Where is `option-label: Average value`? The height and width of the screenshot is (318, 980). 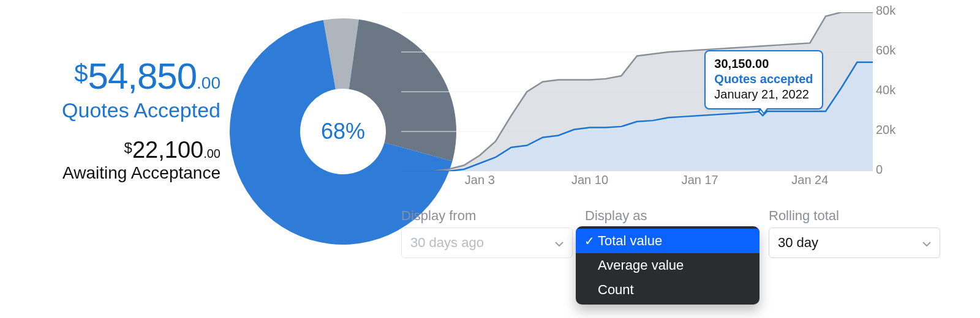 option-label: Average value is located at coordinates (674, 265).